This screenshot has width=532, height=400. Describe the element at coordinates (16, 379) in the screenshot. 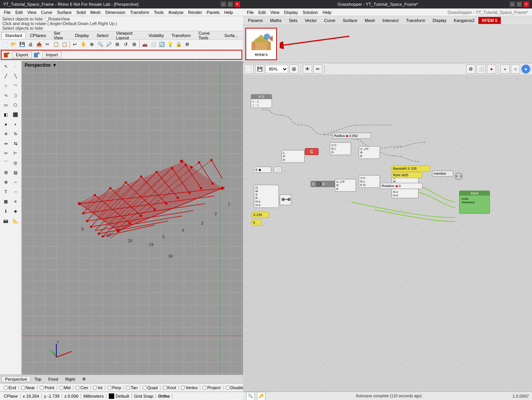

I see `viewport-perspective-tab: Perspective` at that location.